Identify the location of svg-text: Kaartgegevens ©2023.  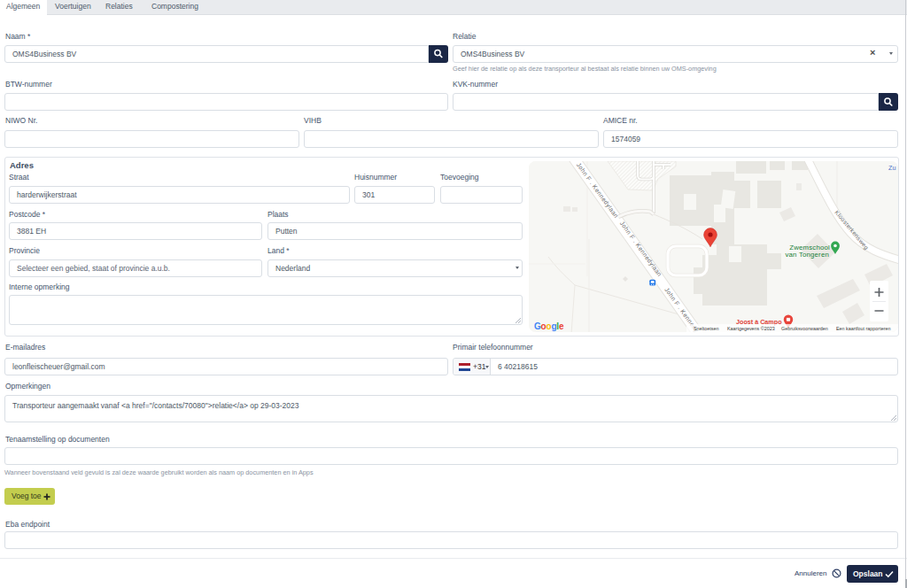
(751, 329).